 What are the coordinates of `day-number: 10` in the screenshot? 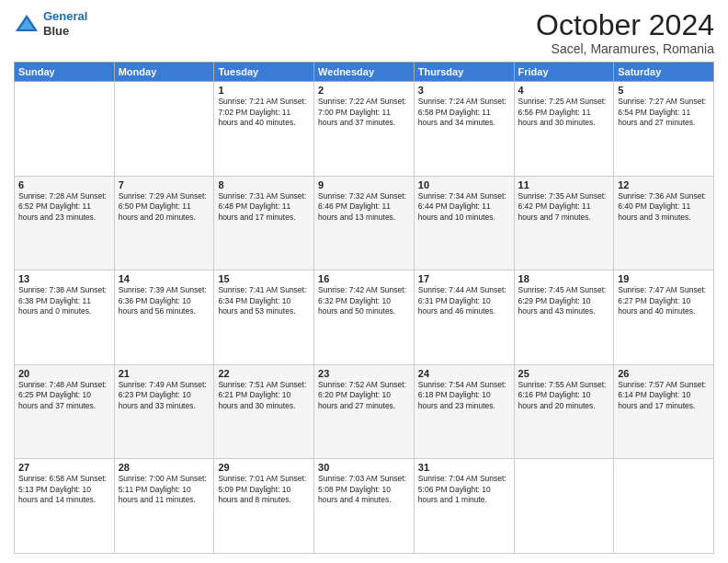 It's located at (464, 185).